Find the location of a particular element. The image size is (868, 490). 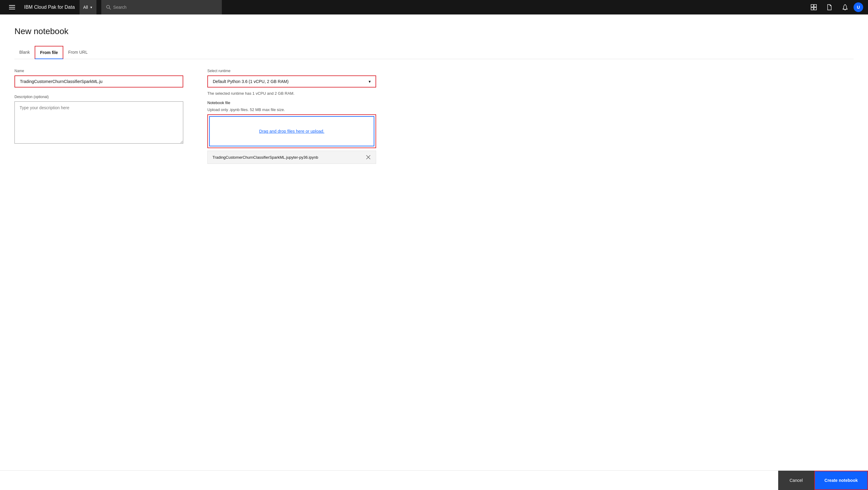

tab-from-file: From file is located at coordinates (49, 53).